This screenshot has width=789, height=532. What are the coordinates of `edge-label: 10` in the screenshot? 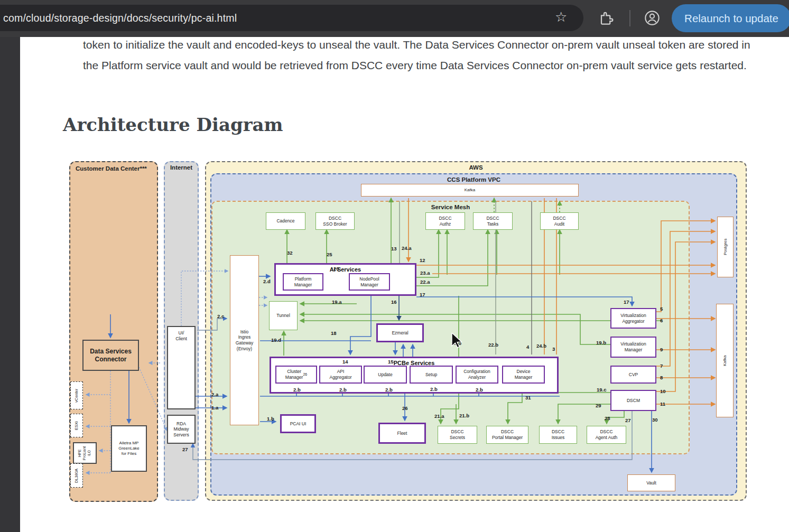 It's located at (663, 391).